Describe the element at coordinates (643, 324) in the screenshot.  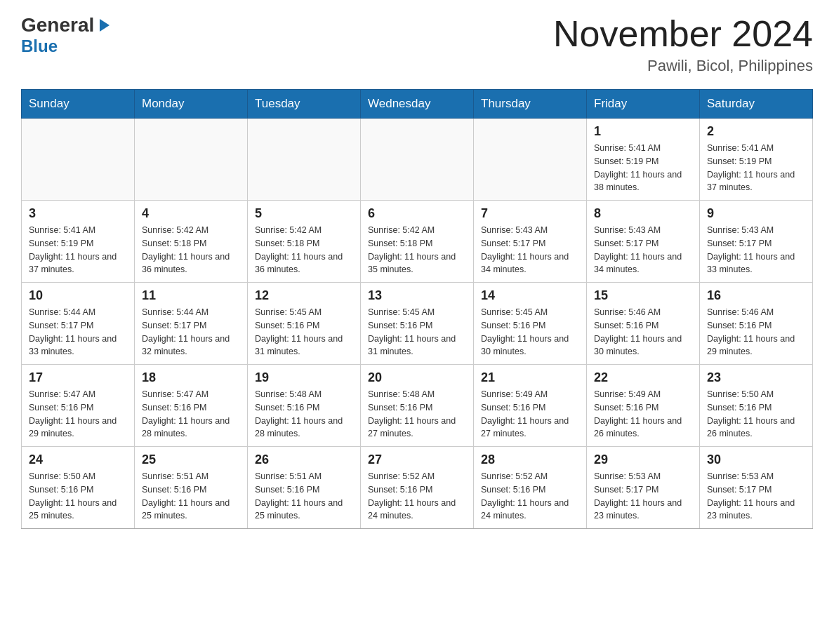
I see `table-row: 15Sunrise: 5:46 AM Sunset: 5:16 PM Dayli…` at that location.